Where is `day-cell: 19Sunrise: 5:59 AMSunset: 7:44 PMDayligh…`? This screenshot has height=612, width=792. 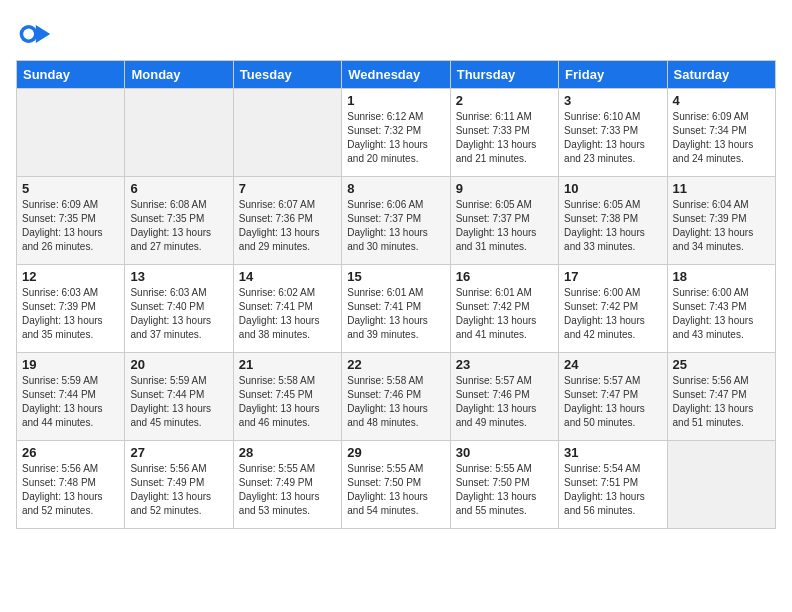 day-cell: 19Sunrise: 5:59 AMSunset: 7:44 PMDayligh… is located at coordinates (71, 397).